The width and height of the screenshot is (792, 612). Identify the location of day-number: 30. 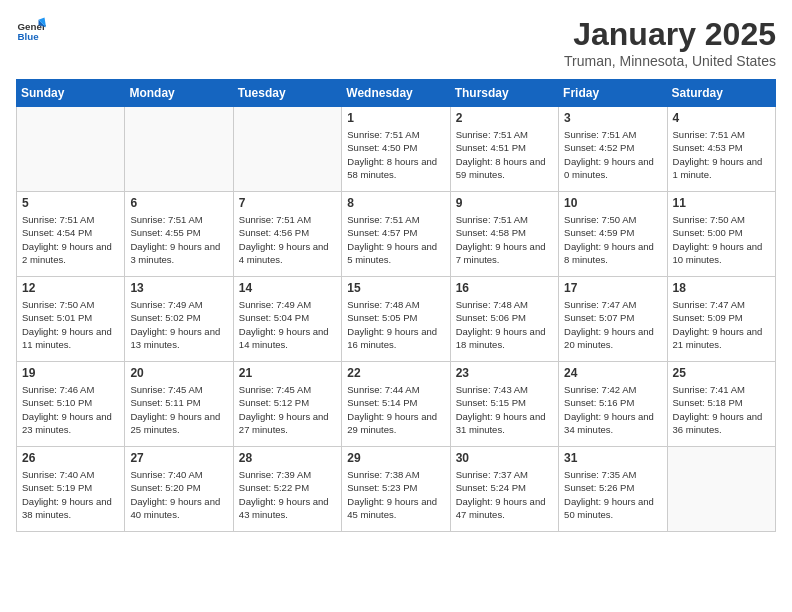
(504, 458).